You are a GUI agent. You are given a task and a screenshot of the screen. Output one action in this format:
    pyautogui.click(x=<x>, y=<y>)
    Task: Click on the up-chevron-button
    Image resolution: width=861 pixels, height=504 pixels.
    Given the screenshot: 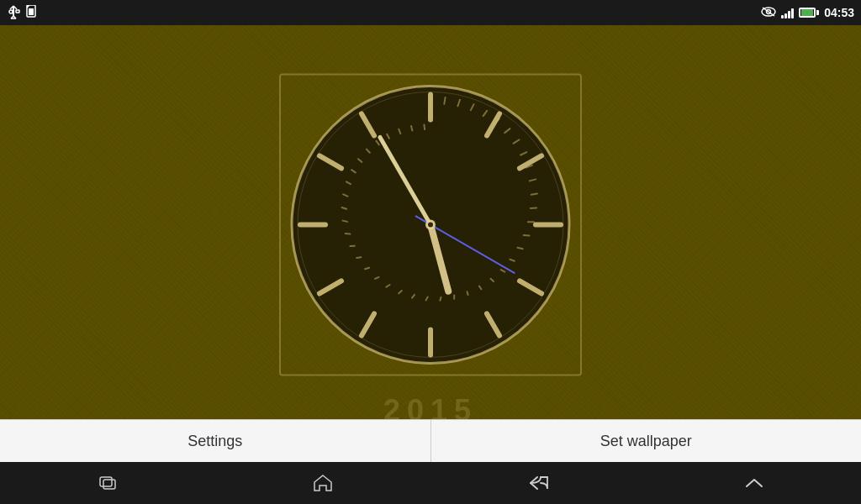 What is the action you would take?
    pyautogui.click(x=754, y=483)
    